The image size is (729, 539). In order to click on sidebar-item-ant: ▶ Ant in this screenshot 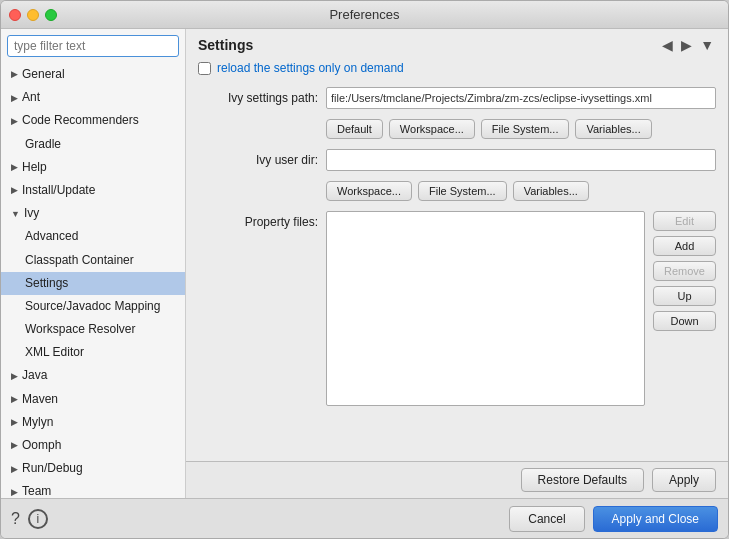, I will do `click(93, 98)`.